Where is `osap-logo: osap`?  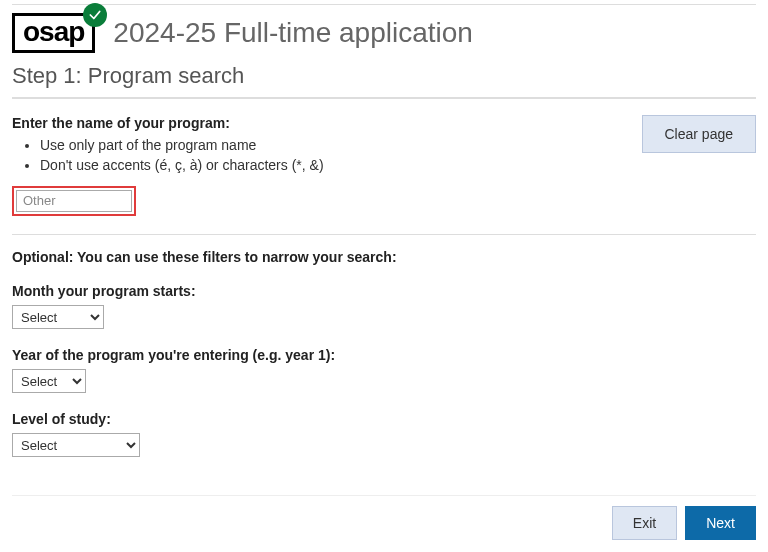
osap-logo: osap is located at coordinates (54, 33).